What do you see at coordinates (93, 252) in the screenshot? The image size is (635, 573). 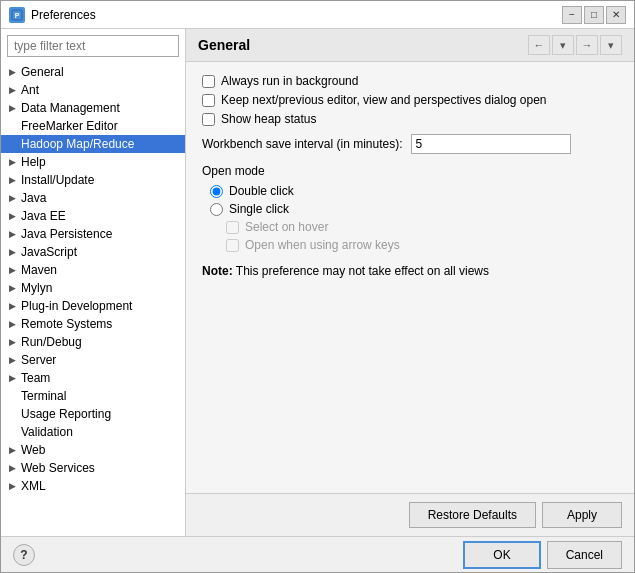 I see `sidebar-item-javascript: ▶JavaScript` at bounding box center [93, 252].